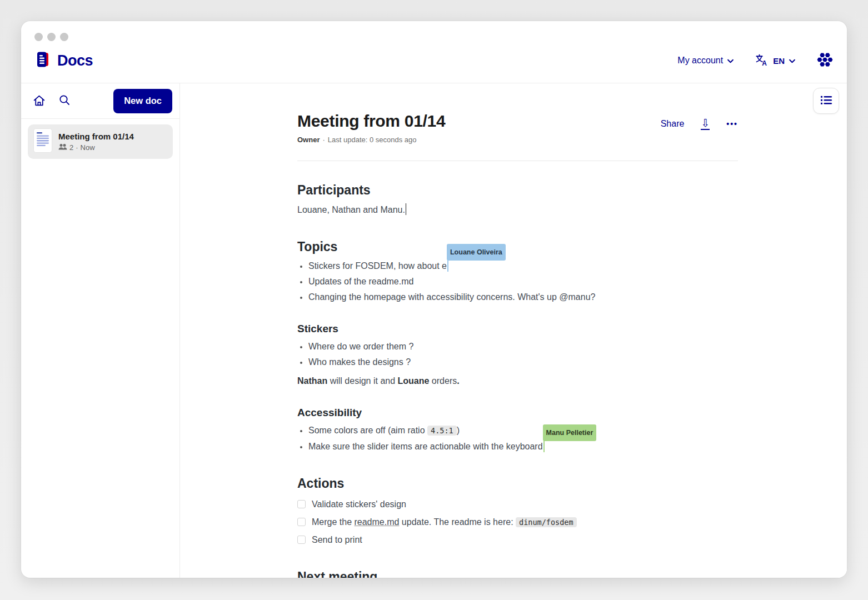 The height and width of the screenshot is (600, 868). I want to click on task-label: Send to print, so click(337, 540).